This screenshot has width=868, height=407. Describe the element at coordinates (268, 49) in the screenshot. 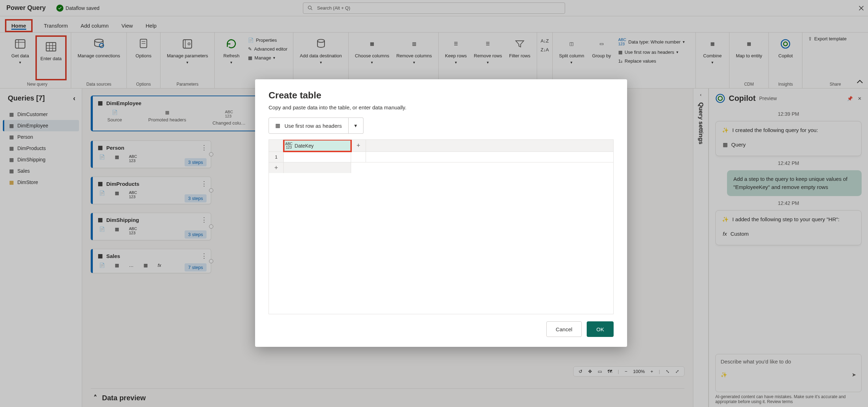

I see `advanced-editor-button: ✎ Advanced editor` at that location.